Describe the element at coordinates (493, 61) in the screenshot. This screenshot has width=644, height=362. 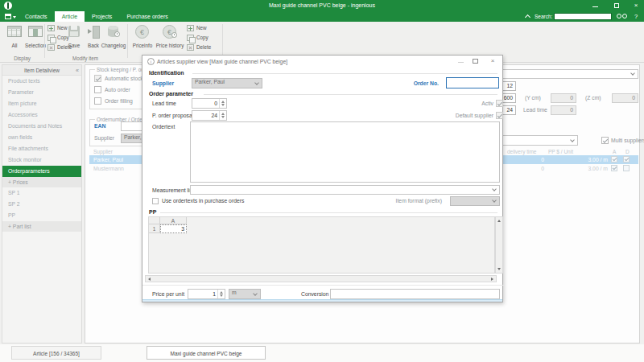
I see `dialog-close-button: ×` at that location.